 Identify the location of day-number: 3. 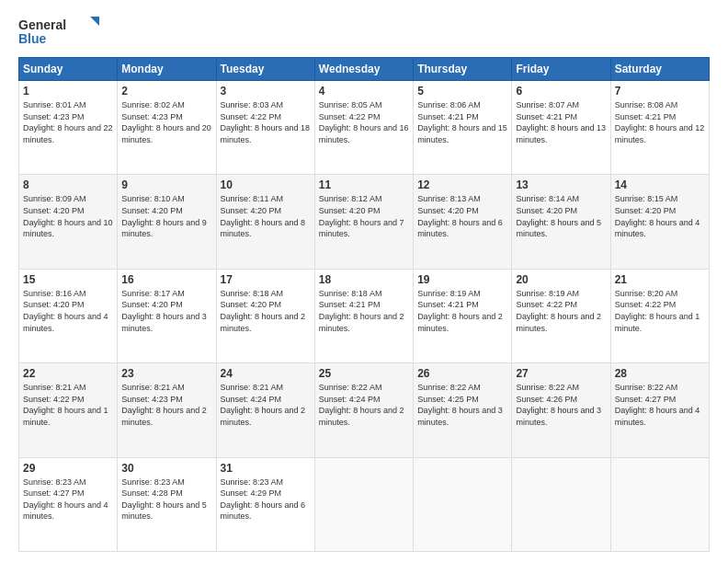
(266, 91).